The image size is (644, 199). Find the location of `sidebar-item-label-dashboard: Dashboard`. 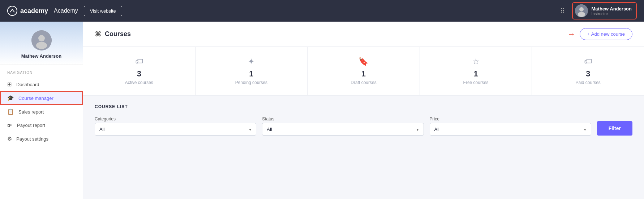

sidebar-item-label-dashboard: Dashboard is located at coordinates (28, 84).